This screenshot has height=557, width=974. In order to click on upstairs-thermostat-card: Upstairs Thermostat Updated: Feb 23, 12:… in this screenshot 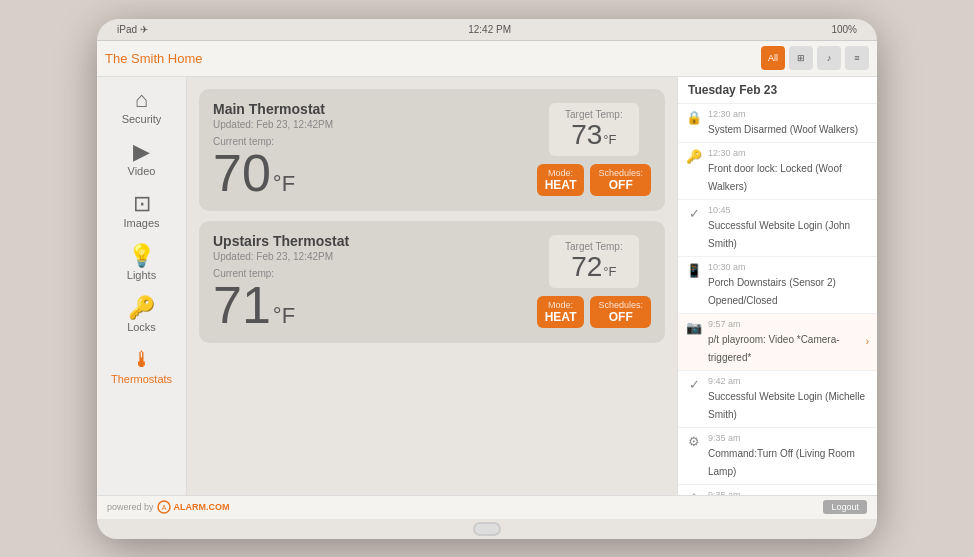, I will do `click(432, 282)`.